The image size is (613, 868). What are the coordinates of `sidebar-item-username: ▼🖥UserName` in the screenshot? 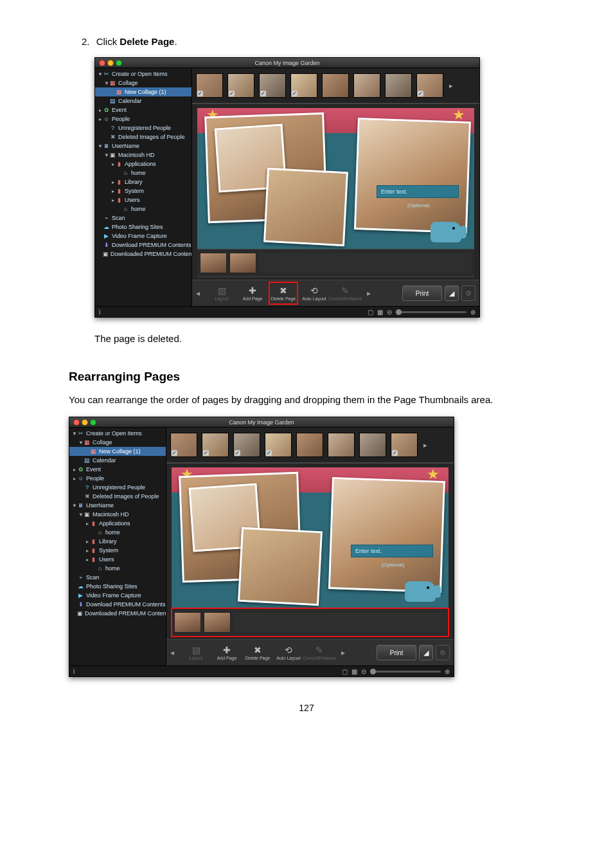 It's located at (118, 505).